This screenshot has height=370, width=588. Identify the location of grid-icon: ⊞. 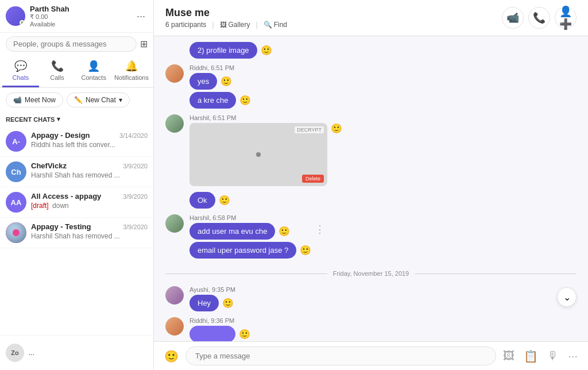
(144, 44).